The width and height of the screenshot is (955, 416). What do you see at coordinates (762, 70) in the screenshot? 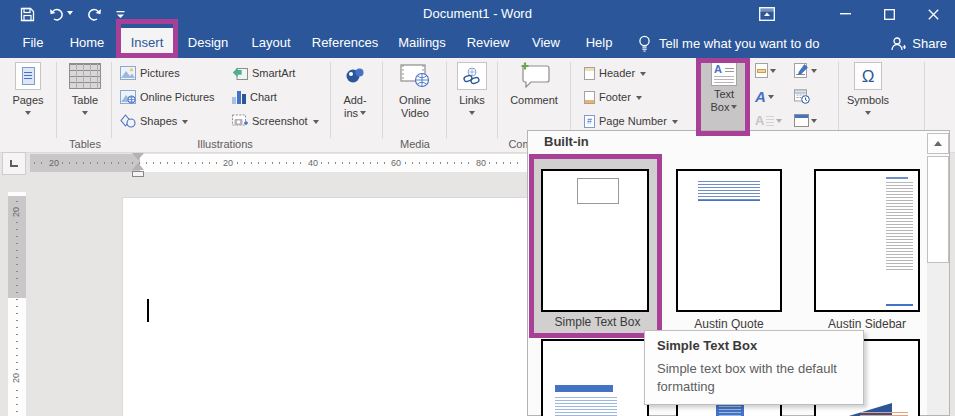
I see `quick-parts-icon` at bounding box center [762, 70].